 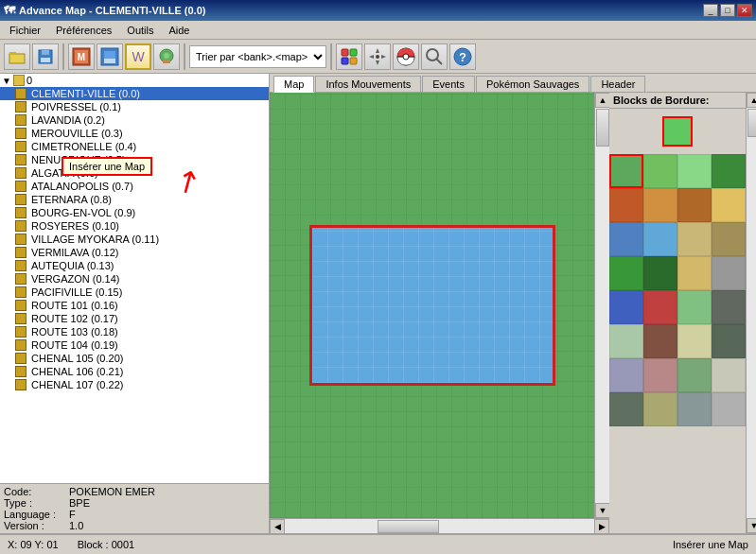 I want to click on tree-item-label: BOURG-EN-VOL (0.9), so click(x=83, y=213).